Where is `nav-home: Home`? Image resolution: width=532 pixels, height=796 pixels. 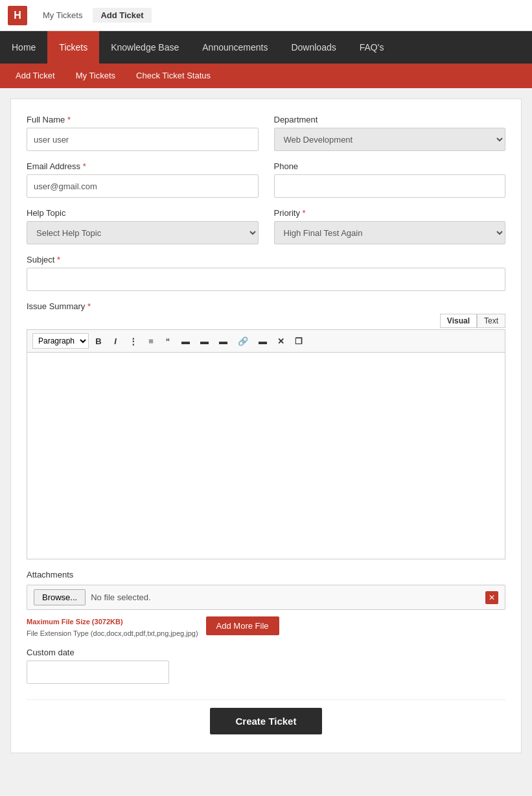 nav-home: Home is located at coordinates (23, 47).